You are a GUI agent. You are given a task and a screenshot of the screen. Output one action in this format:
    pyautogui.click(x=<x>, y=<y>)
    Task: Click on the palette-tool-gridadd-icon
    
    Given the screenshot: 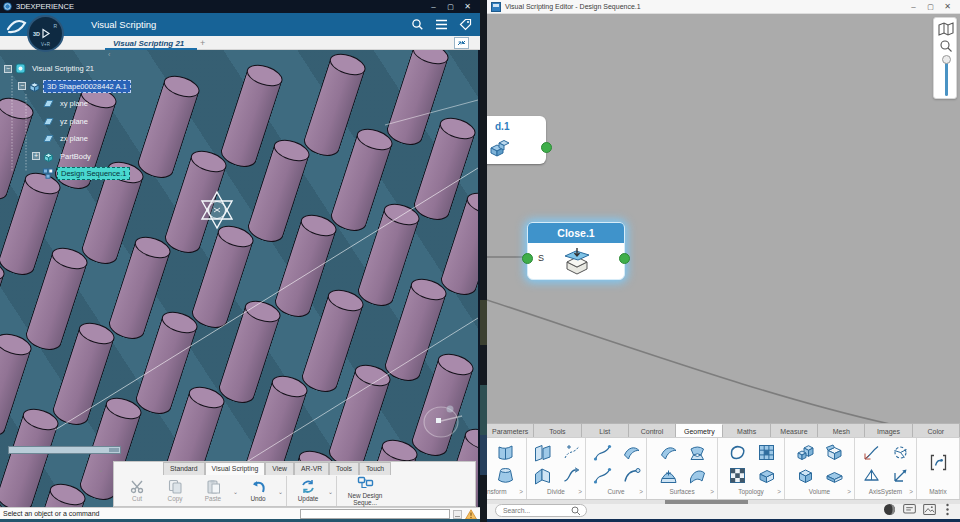 What is the action you would take?
    pyautogui.click(x=766, y=452)
    